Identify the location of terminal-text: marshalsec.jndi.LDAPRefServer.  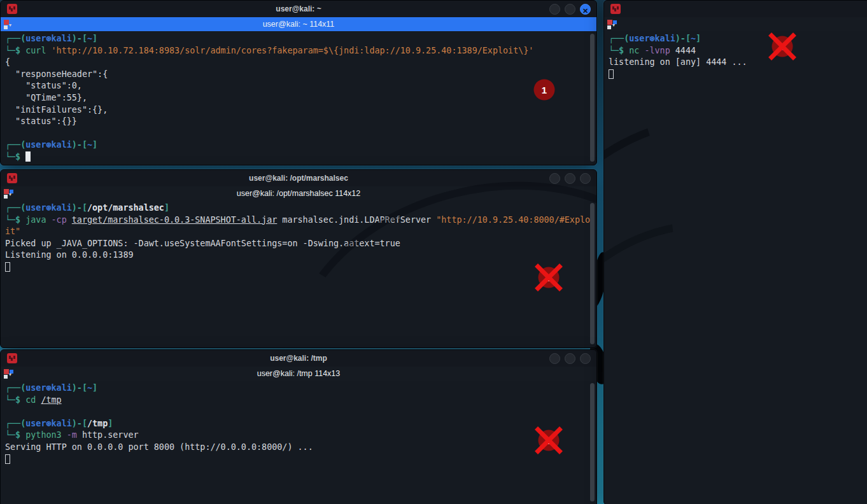
(356, 220).